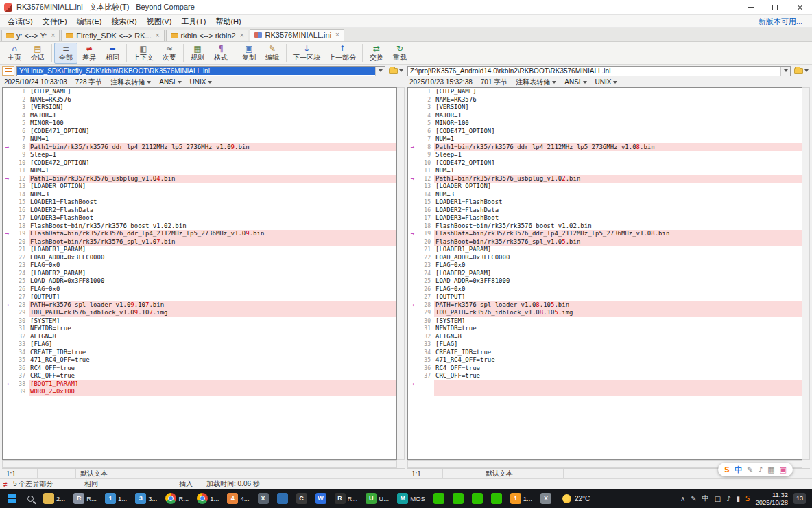 The image size is (812, 508). Describe the element at coordinates (200, 464) in the screenshot. I see `left-horizontal-scrollbar` at that location.